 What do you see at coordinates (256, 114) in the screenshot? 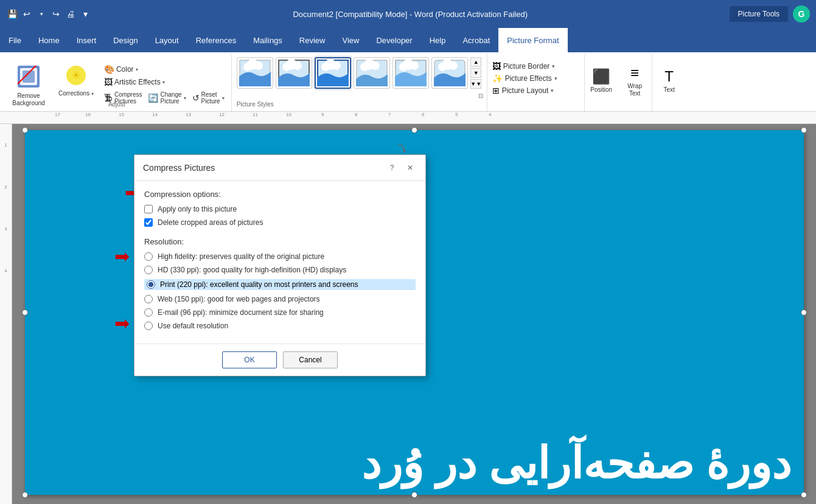
I see `ruler-tick-11: 11` at bounding box center [256, 114].